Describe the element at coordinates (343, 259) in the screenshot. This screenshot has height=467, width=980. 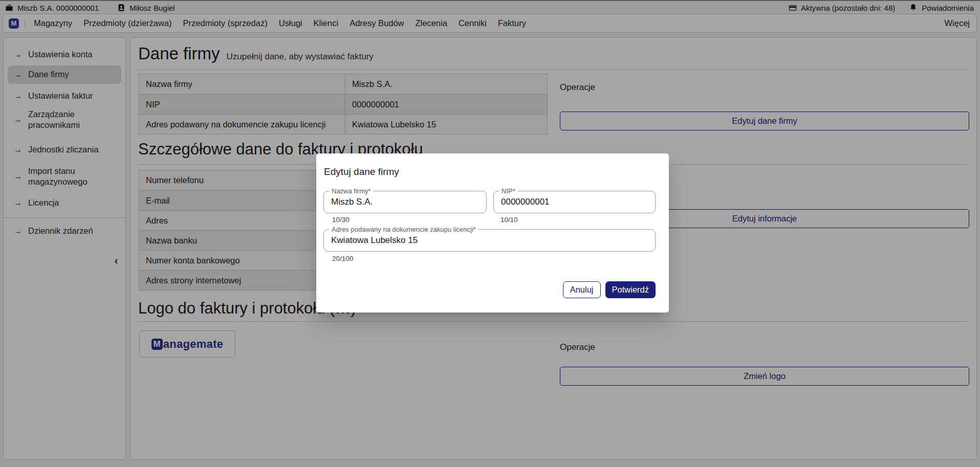
I see `char-counter: 20/100` at that location.